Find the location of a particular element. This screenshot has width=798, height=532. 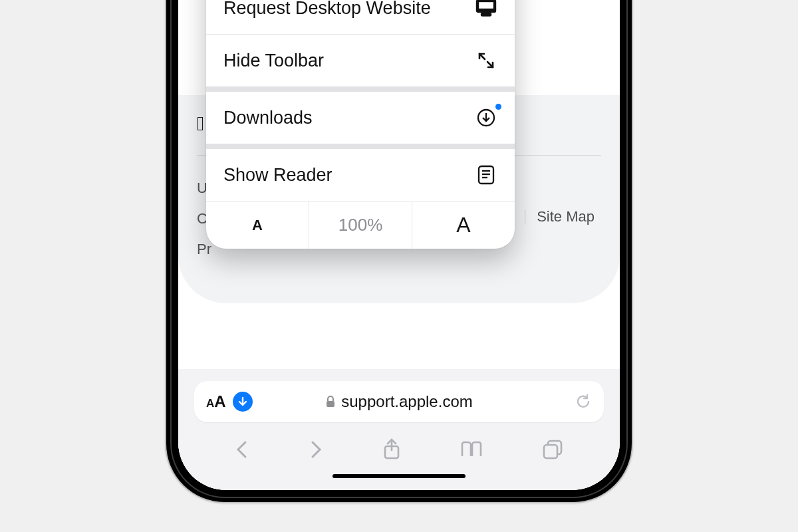

text-size-control: A 100% A is located at coordinates (360, 225).